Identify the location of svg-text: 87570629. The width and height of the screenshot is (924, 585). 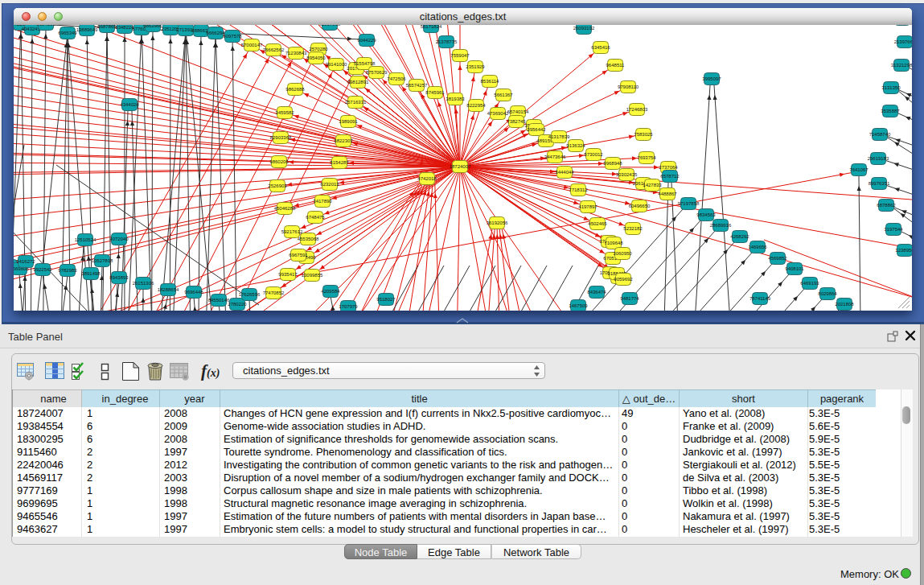
(376, 72).